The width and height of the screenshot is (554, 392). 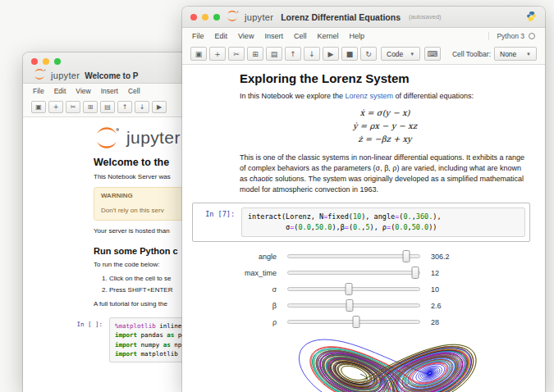 What do you see at coordinates (112, 75) in the screenshot?
I see `back-notebook-title: Welcome to P` at bounding box center [112, 75].